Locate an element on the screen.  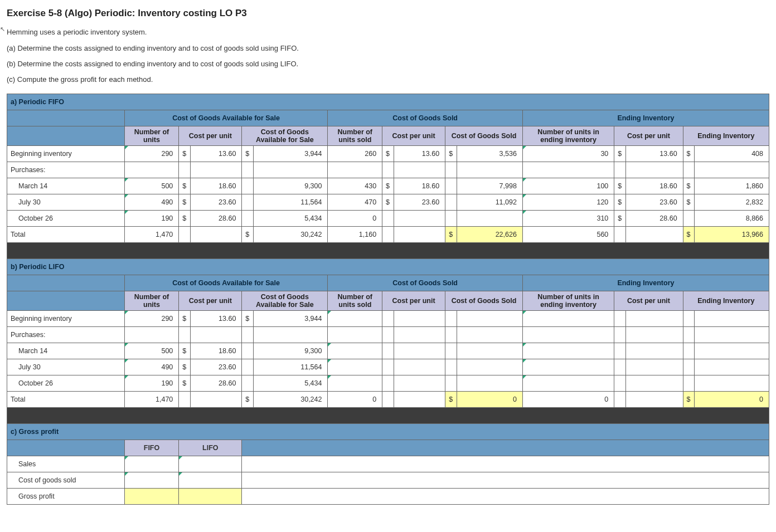
lifo-row-o26: October 26 190 $ 28.60 5,434 is located at coordinates (388, 383).